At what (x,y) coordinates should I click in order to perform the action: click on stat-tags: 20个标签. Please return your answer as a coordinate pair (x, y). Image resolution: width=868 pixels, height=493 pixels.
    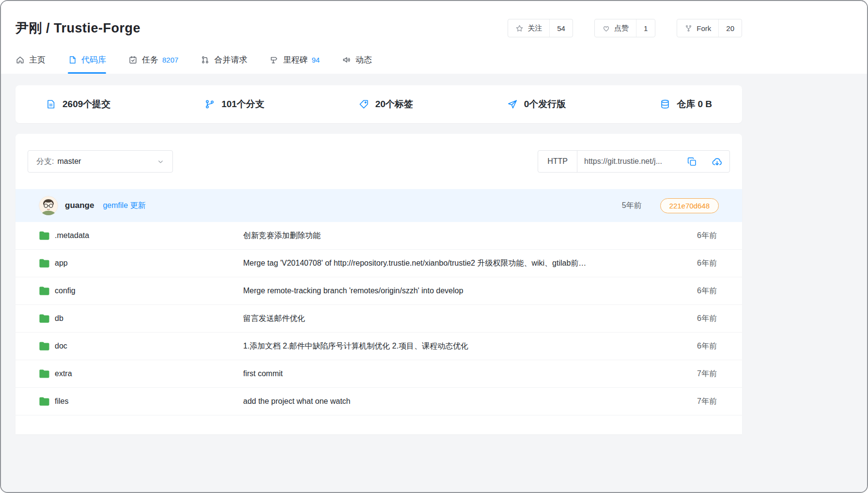
    Looking at the image, I should click on (386, 104).